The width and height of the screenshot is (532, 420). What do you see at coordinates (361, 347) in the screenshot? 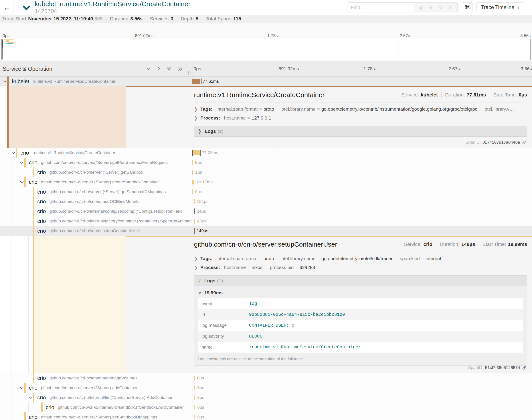
I see `log-field-row: name/runtime.v1.RuntimeService/CreateCon…` at bounding box center [361, 347].